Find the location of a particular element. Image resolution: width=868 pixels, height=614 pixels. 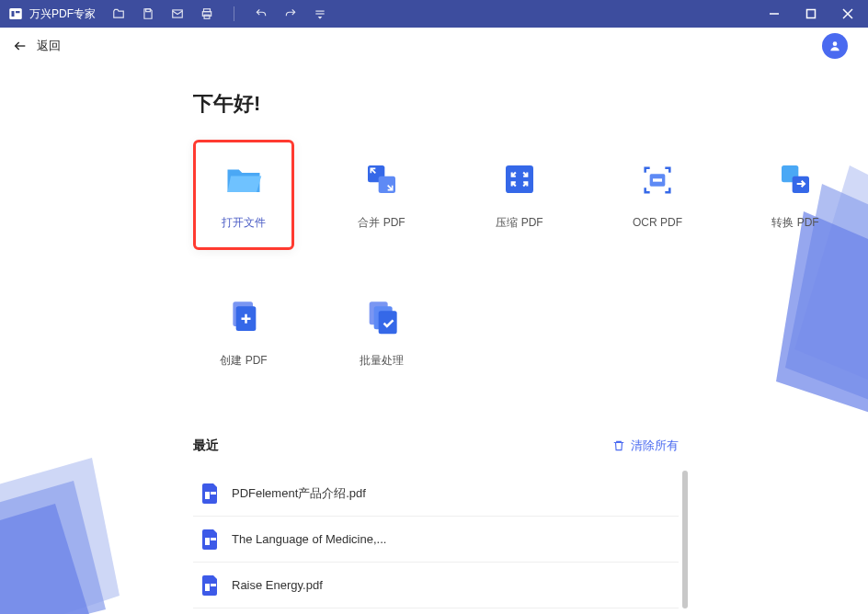

more-icon is located at coordinates (320, 14).